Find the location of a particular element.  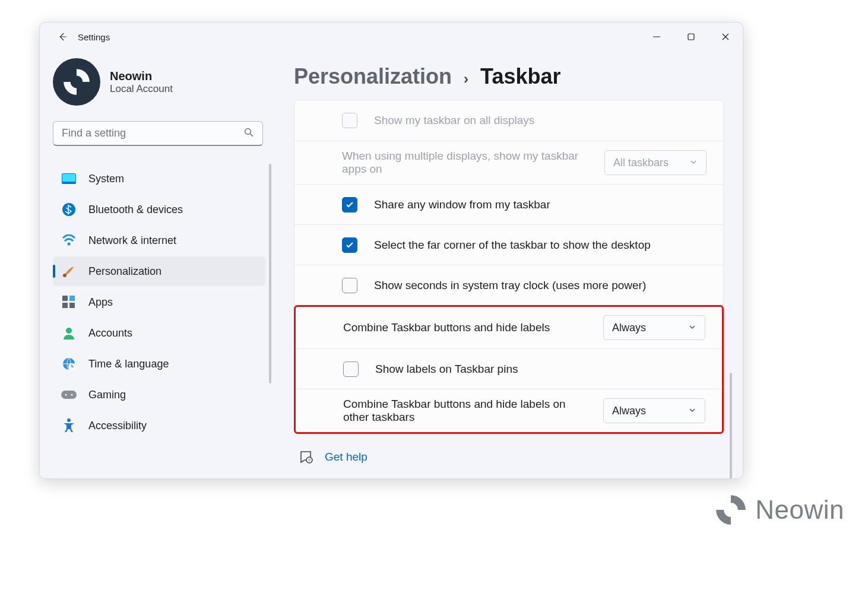

help-icon: ? is located at coordinates (306, 457).